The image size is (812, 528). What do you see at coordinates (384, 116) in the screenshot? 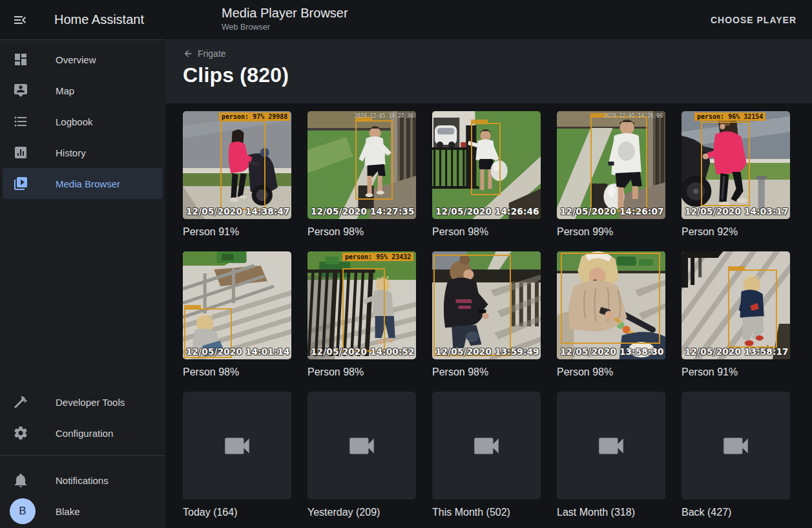
I see `camera-osd-text: 2020-12-05 14:27:36` at bounding box center [384, 116].